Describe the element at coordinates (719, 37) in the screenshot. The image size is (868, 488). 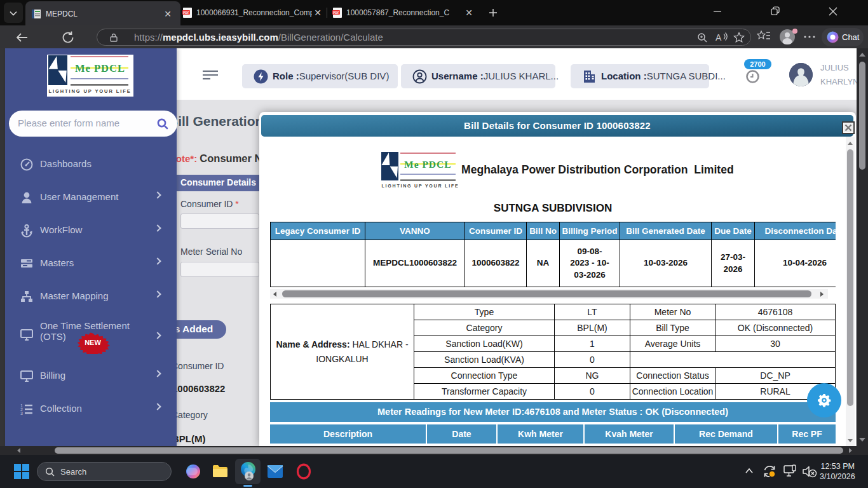
I see `svg-text: A` at that location.